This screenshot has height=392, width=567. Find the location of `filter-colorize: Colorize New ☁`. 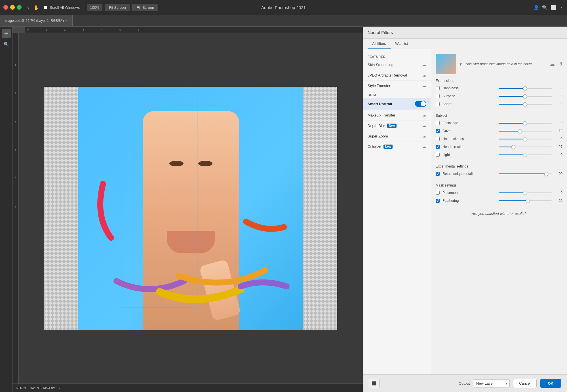

filter-colorize: Colorize New ☁ is located at coordinates (397, 147).